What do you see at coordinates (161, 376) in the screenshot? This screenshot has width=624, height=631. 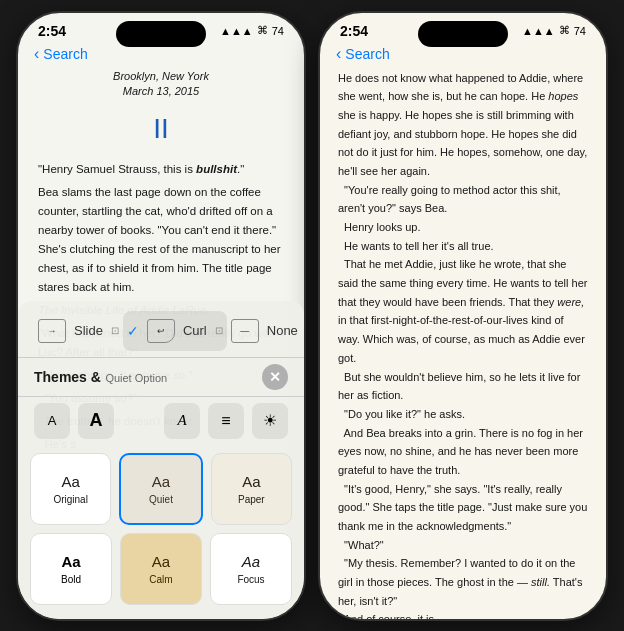 I see `themes-row: Themes & Quiet Option ✕` at bounding box center [161, 376].